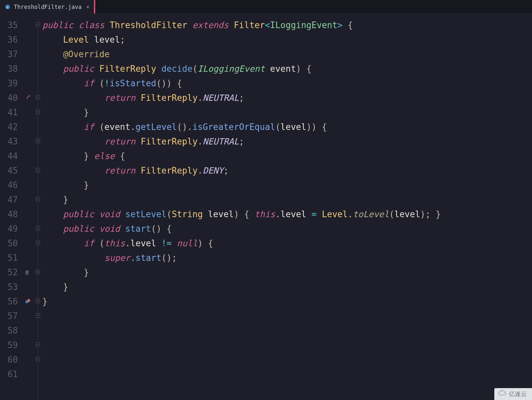  I want to click on line-number: 53, so click(10, 287).